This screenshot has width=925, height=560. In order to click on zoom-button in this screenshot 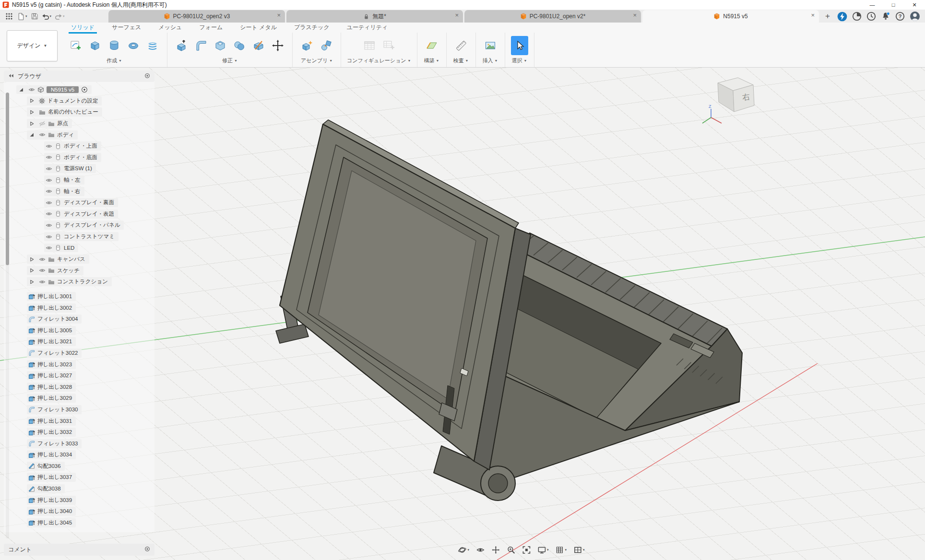, I will do `click(511, 550)`.